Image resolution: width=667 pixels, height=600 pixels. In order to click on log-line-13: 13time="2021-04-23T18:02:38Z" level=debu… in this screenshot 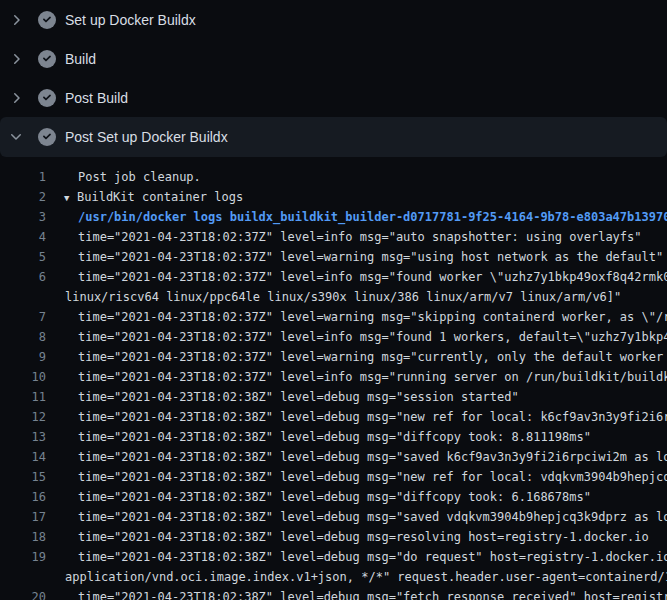, I will do `click(334, 437)`.